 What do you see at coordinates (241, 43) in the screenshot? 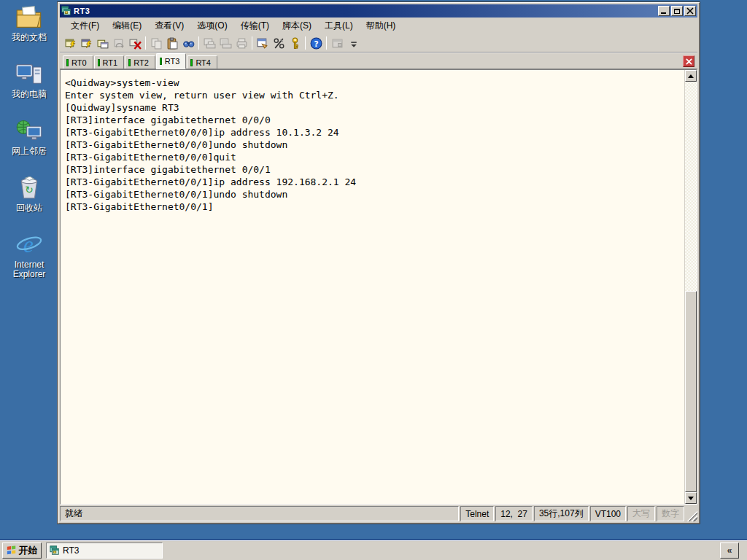
I see `print-icon` at bounding box center [241, 43].